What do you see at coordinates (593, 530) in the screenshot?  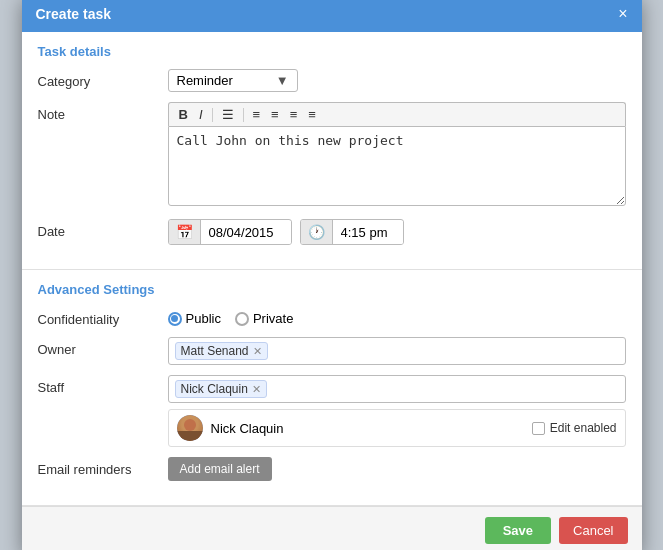 I see `cancel-button: Cancel` at bounding box center [593, 530].